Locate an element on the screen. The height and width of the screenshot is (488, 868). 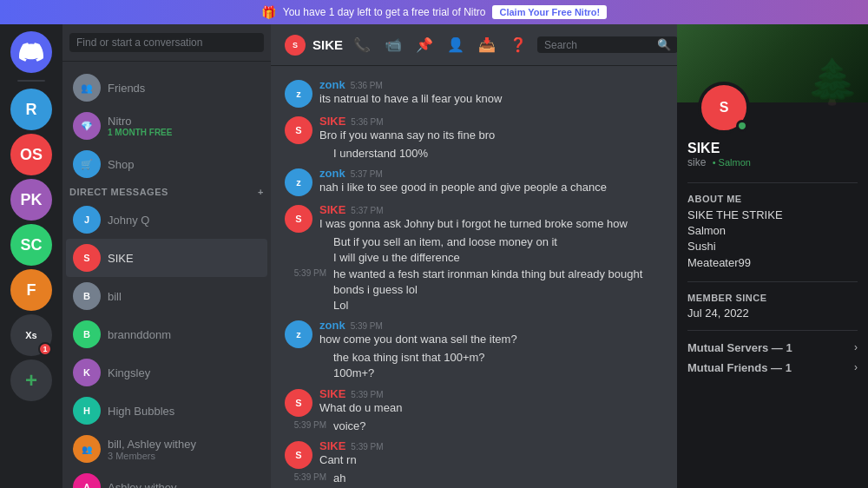
shop-nav-item: 🛒 Shop is located at coordinates (167, 164).